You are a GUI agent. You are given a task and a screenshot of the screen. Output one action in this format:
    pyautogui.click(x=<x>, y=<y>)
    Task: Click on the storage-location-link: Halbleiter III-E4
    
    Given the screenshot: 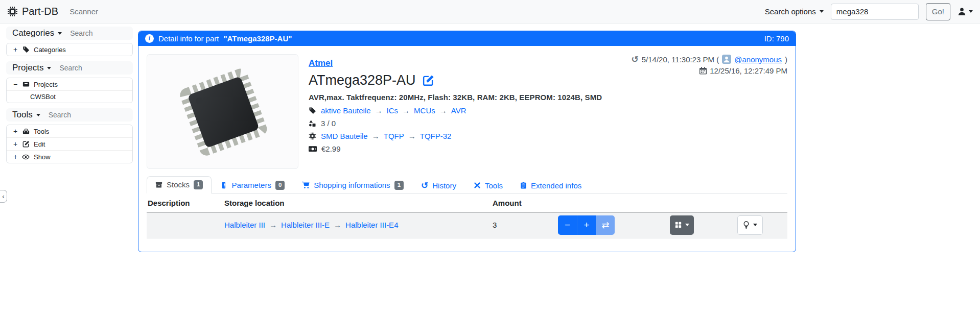 What is the action you would take?
    pyautogui.click(x=364, y=225)
    